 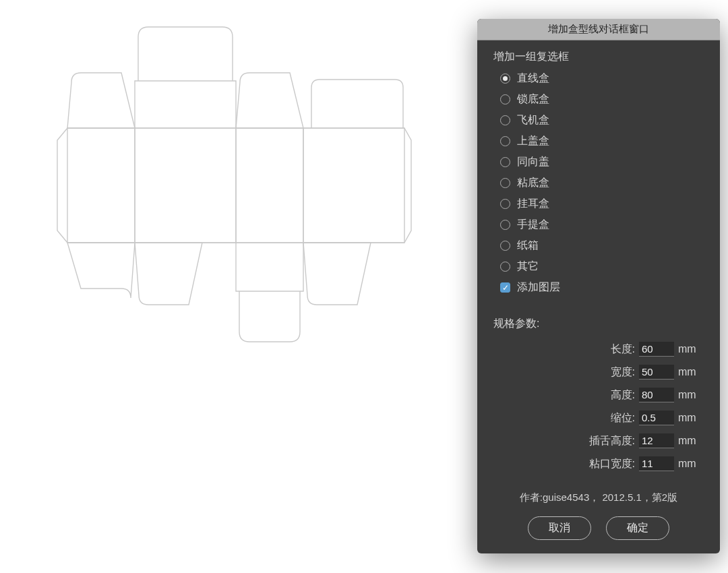 I want to click on add-layer-label: 添加图层, so click(x=539, y=287).